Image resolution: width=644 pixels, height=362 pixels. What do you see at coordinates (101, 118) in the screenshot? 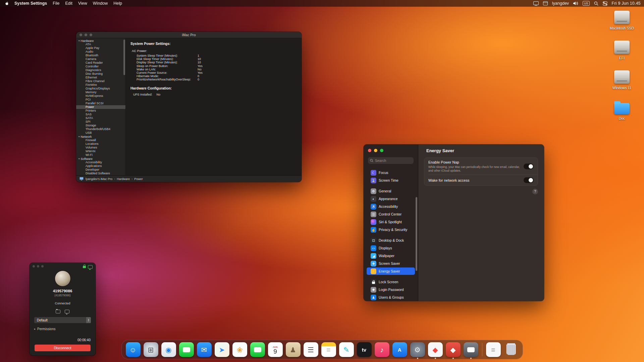
I see `tree-item-sata: SATA` at bounding box center [101, 118].